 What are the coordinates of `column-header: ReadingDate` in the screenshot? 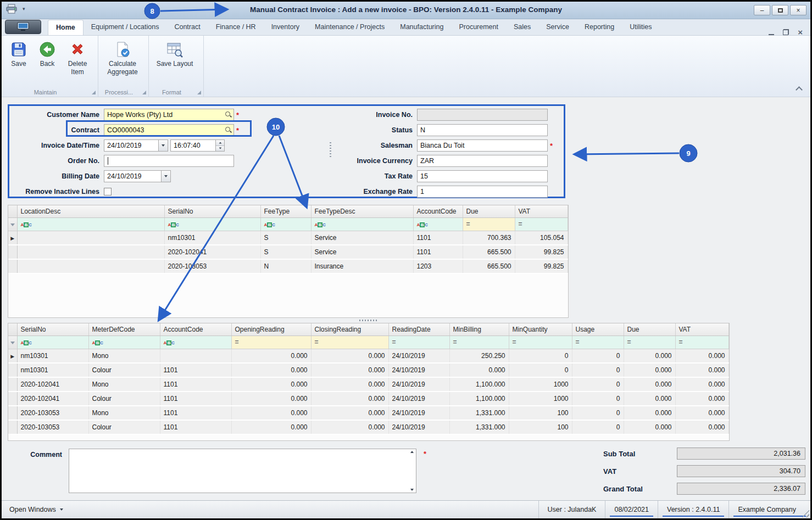 It's located at (419, 329).